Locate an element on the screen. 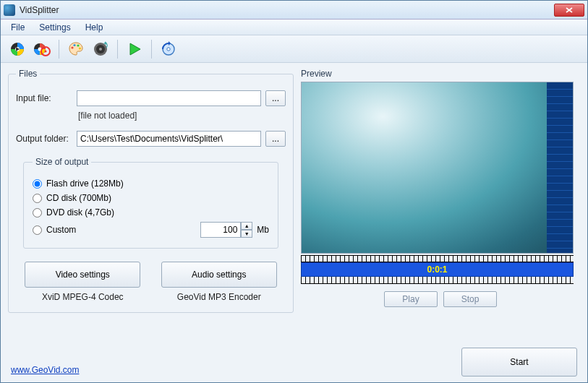 The height and width of the screenshot is (383, 588). timeline-time: 0:0:1 is located at coordinates (437, 270).